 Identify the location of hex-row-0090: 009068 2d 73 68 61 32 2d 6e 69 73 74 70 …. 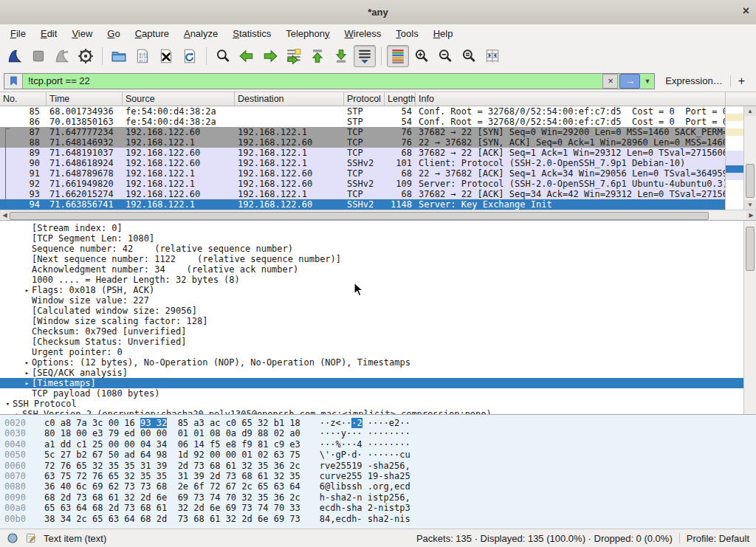
(378, 498).